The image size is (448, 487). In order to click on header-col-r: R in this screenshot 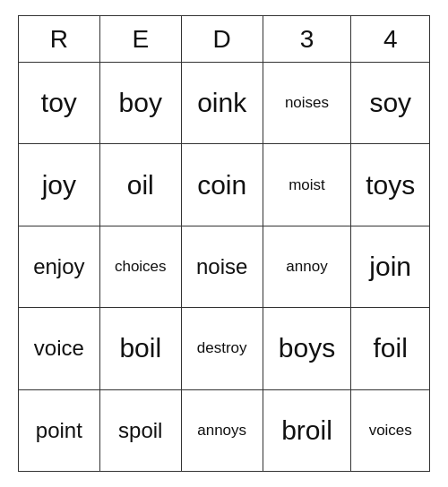, I will do `click(59, 39)`.